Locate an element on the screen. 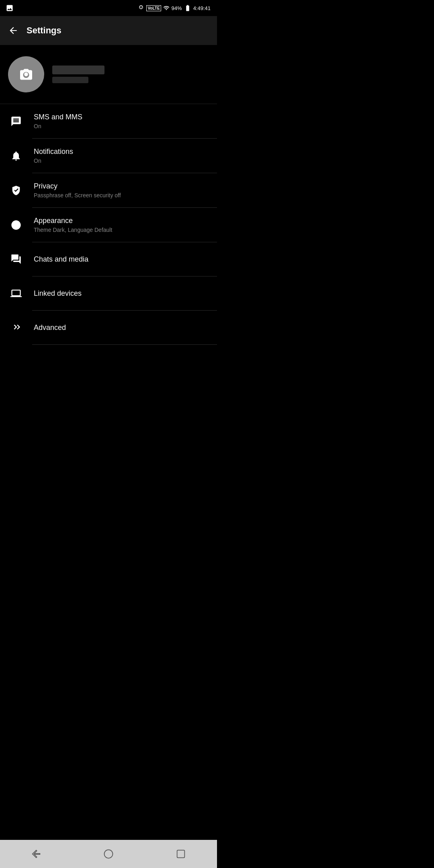 The height and width of the screenshot is (868, 434). privacy-title: Privacy is located at coordinates (77, 186).